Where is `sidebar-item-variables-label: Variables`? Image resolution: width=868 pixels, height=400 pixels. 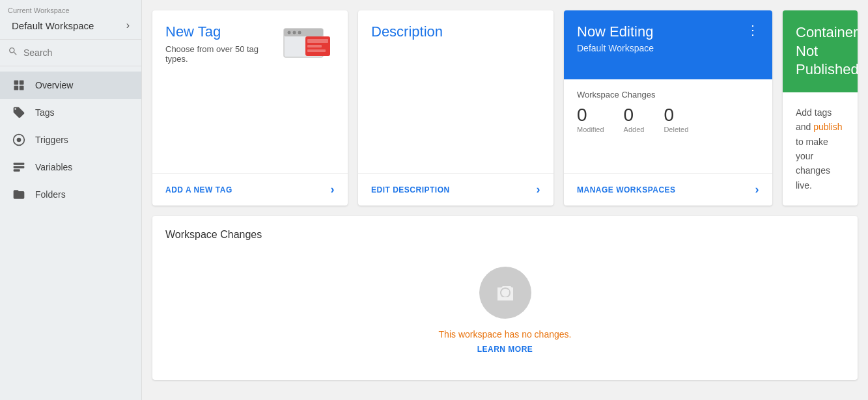
sidebar-item-variables-label: Variables is located at coordinates (53, 167).